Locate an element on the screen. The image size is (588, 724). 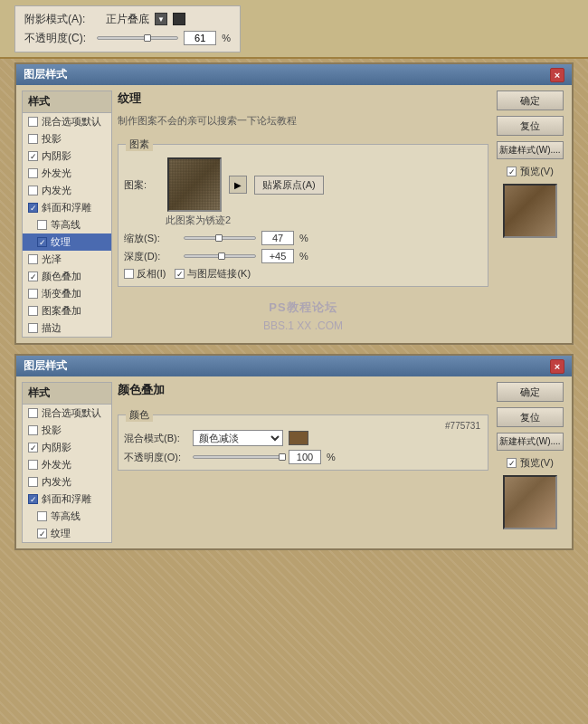
new-style-button-2: 新建样式(W).... is located at coordinates (530, 442).